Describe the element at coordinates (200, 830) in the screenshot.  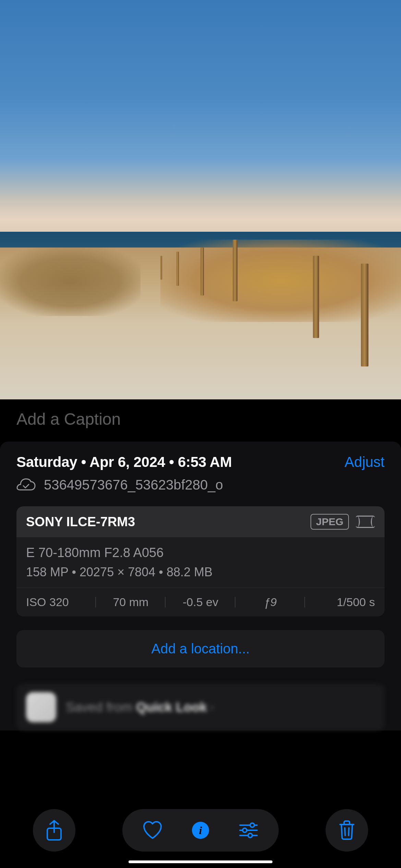
I see `info-button: i` at that location.